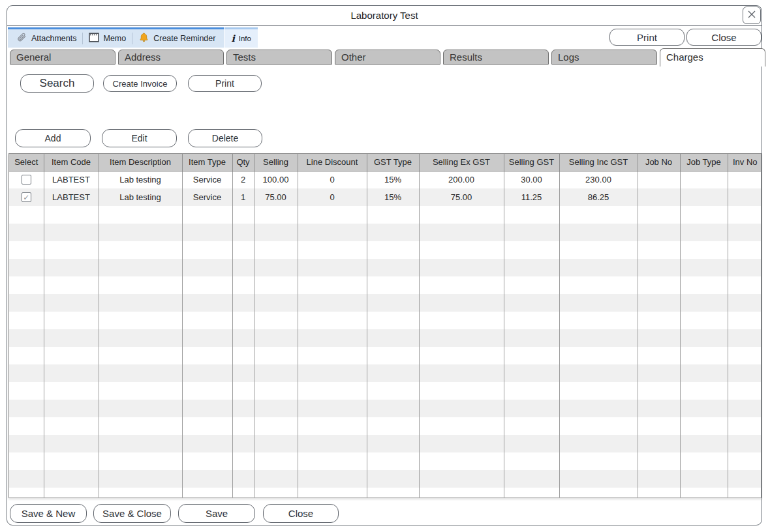 The height and width of the screenshot is (532, 770). What do you see at coordinates (26, 180) in the screenshot?
I see `row-checkbox` at bounding box center [26, 180].